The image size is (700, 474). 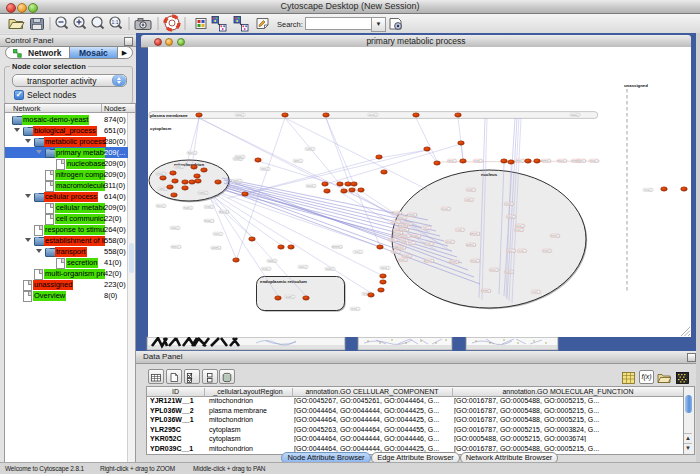 I want to click on svg-text: ovsx(-), so click(x=402, y=218).